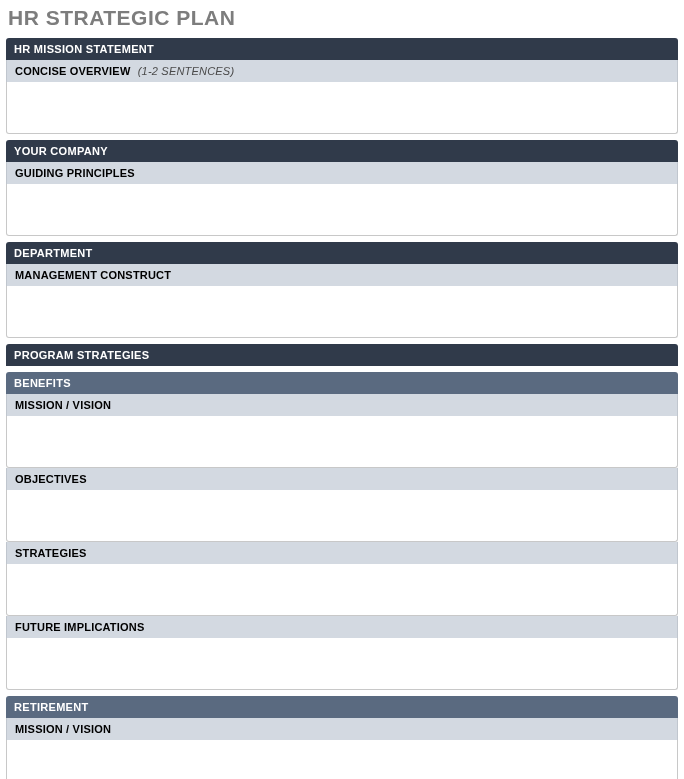  What do you see at coordinates (342, 275) in the screenshot?
I see `section-department-subtitle: MANAGEMENT CONSTRUCT` at bounding box center [342, 275].